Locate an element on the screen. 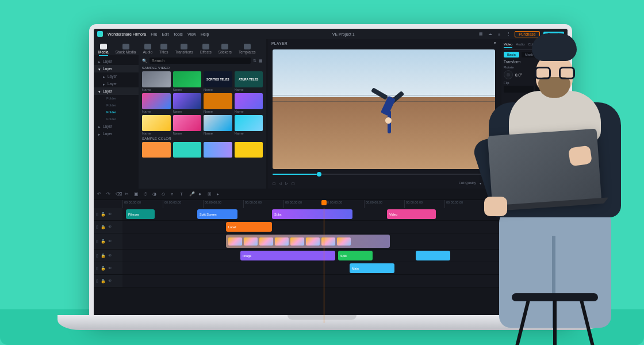 This screenshot has height=345, width=644. record-icon: ● is located at coordinates (201, 194).